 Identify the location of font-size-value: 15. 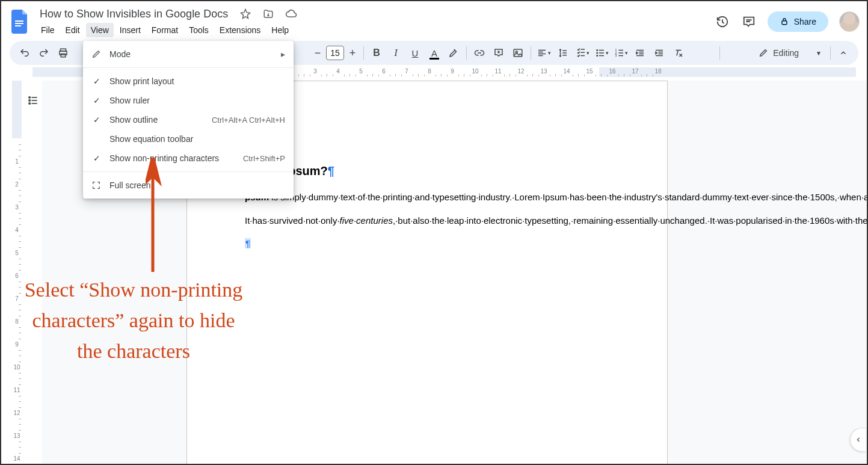
(335, 53).